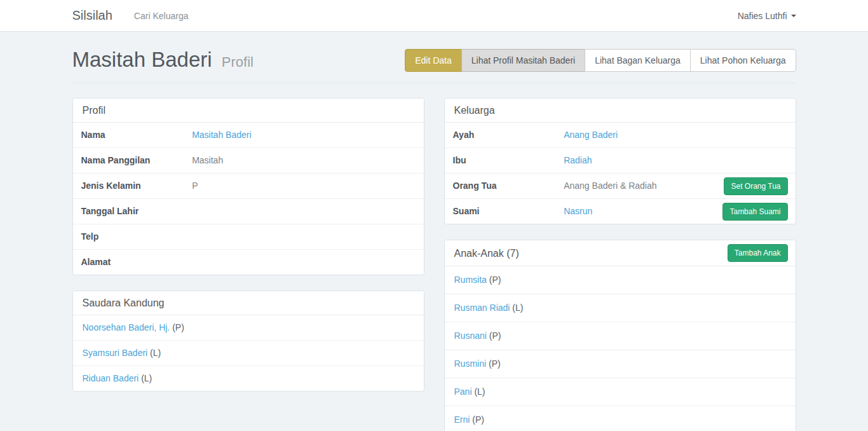 The image size is (868, 431). I want to click on page-header: Masitah Baderi Profil Edit Data Lihat Pr…, so click(435, 65).